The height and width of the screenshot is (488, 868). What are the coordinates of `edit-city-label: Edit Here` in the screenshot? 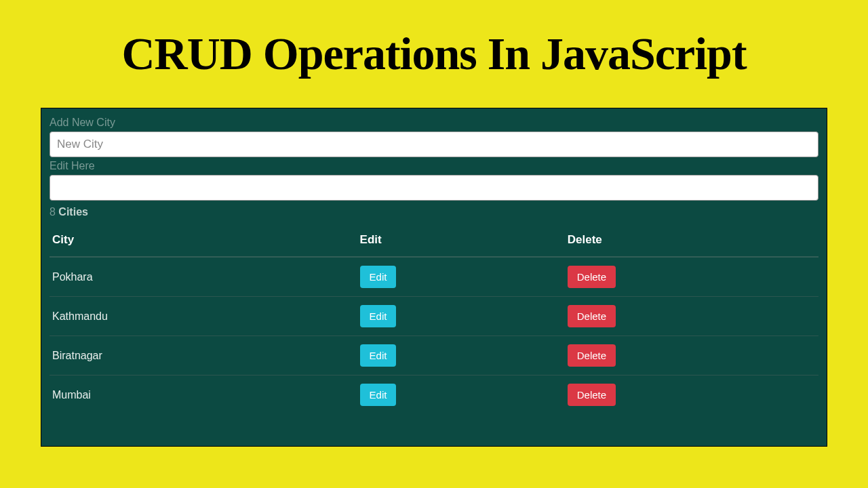 It's located at (434, 166).